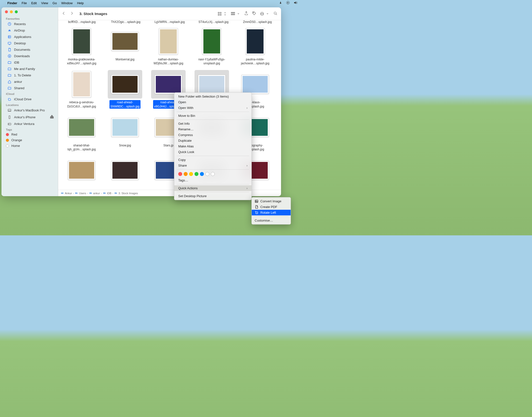 The width and height of the screenshot is (532, 417). What do you see at coordinates (254, 14) in the screenshot?
I see `tags-button` at bounding box center [254, 14].